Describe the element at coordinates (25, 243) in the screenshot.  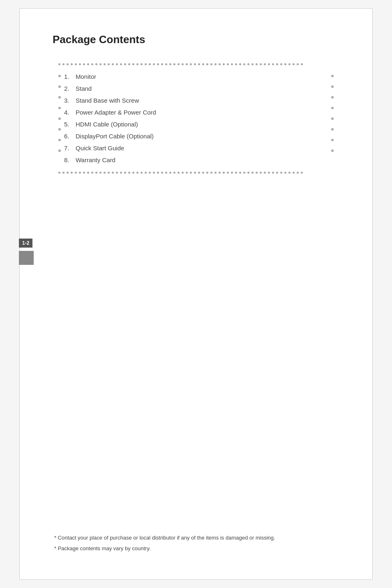
I see `page-number-badge: 1-2` at that location.